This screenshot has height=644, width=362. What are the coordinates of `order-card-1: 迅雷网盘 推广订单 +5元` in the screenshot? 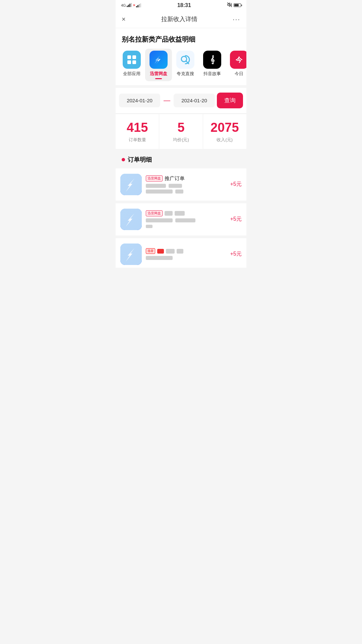 It's located at (181, 184).